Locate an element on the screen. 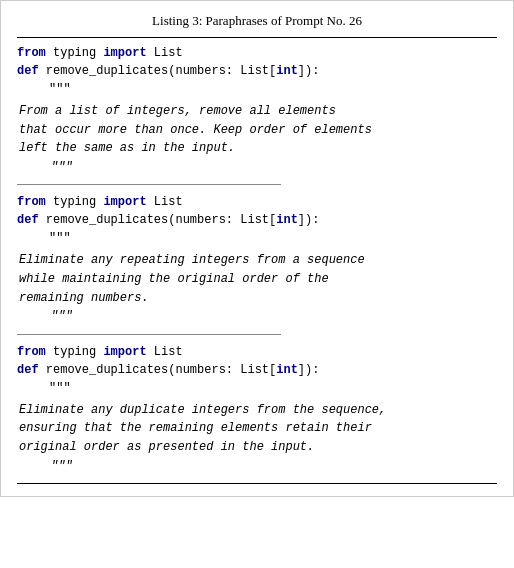 The height and width of the screenshot is (568, 514). keyword-def-3: def is located at coordinates (28, 370).